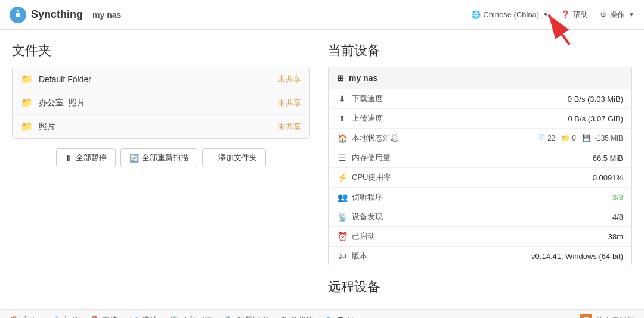 This screenshot has width=644, height=318. I want to click on memory-icon: ☰, so click(342, 158).